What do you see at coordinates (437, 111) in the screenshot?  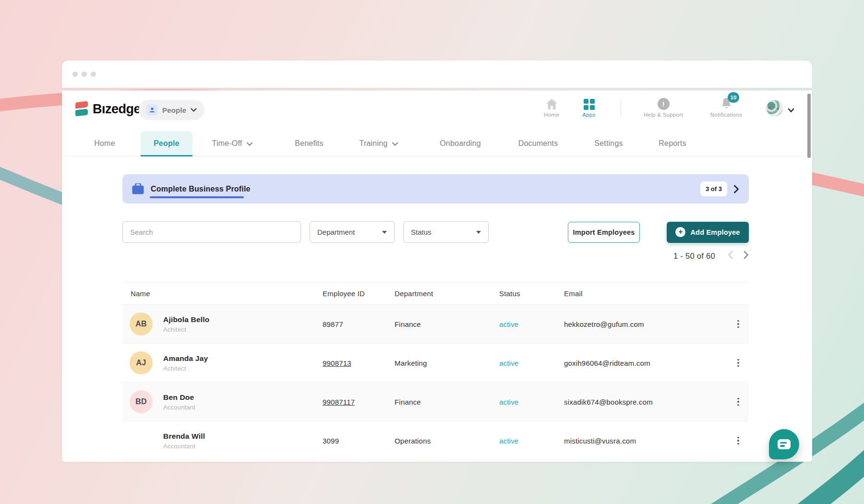 I see `app-header: Bızedge People Home Apps` at bounding box center [437, 111].